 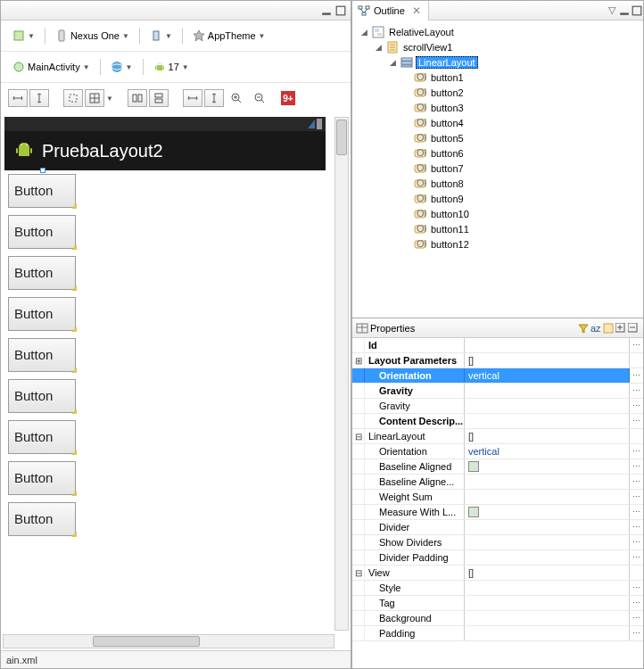 What do you see at coordinates (498, 137) in the screenshot?
I see `tree-row-button: OKbutton5` at bounding box center [498, 137].